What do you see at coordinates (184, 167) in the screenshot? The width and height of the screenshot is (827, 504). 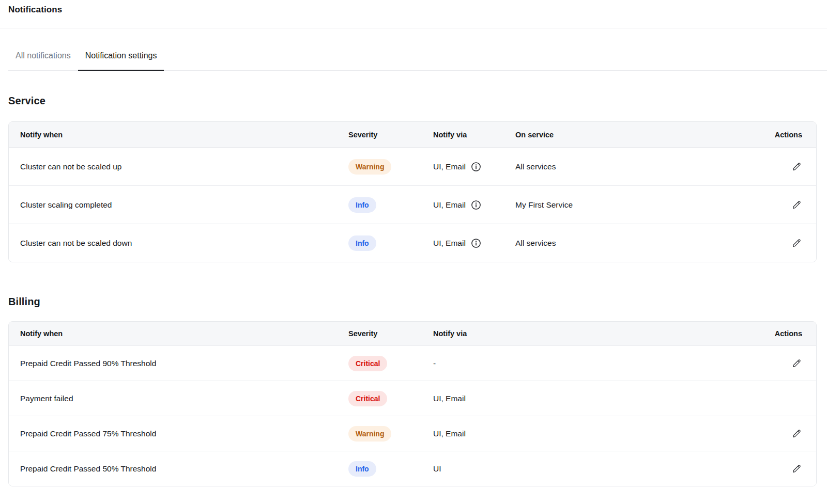 I see `notify-when-cell: Cluster can not be scaled up` at bounding box center [184, 167].